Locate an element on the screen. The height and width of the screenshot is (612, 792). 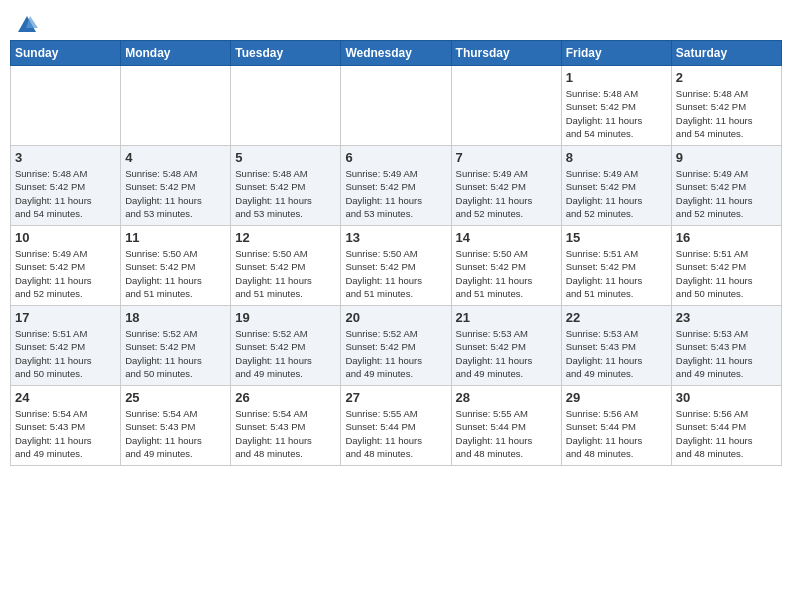
day-number: 11 is located at coordinates (176, 238).